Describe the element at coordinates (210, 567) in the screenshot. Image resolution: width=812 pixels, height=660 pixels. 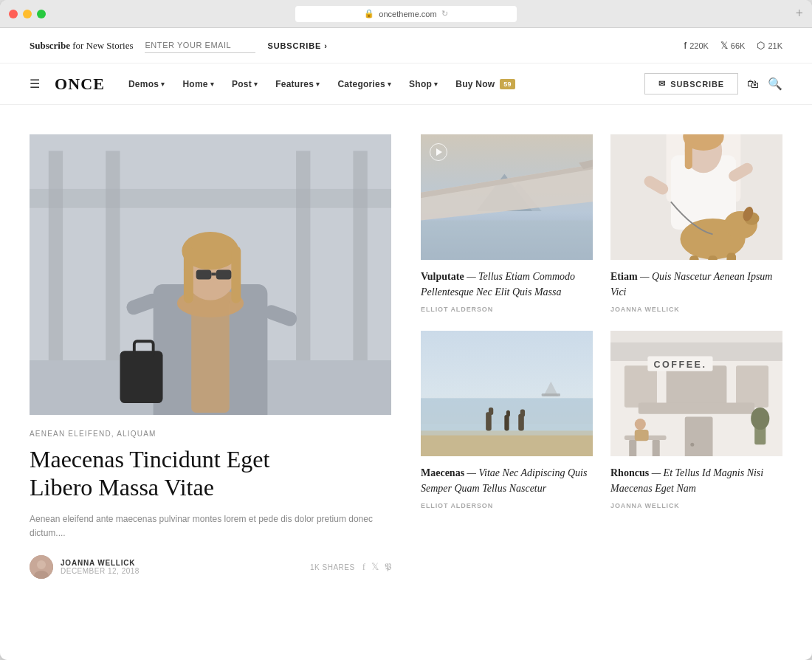
I see `featured-meta: JOANNA WELLICK DECEMBER 12, 2018 1K SHAR…` at that location.